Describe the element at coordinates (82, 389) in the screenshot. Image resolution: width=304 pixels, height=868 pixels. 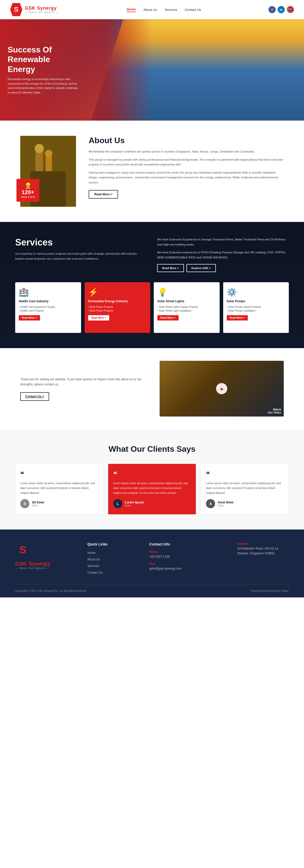
I see `contact-banner-text: Thank you for visiting our website. If y…` at that location.